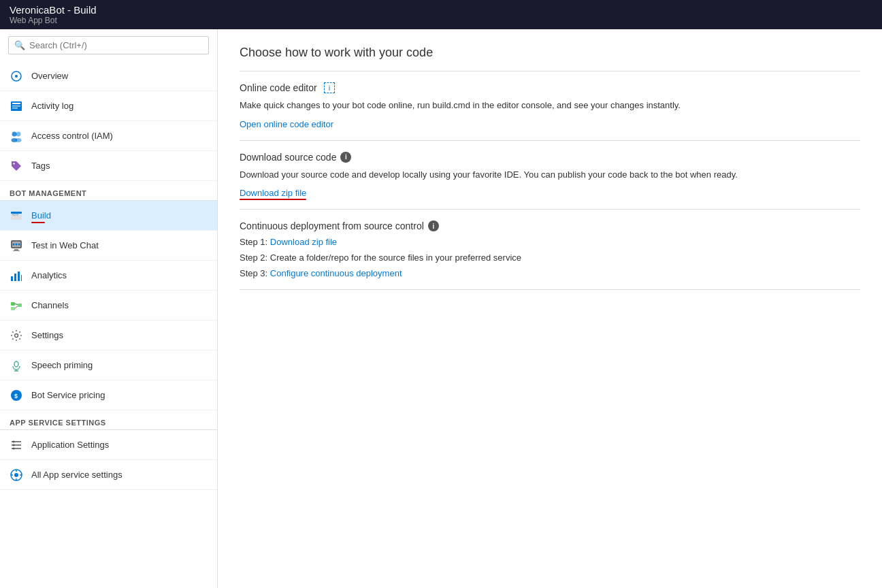 This screenshot has width=882, height=588. I want to click on online-editor-badge: i, so click(329, 88).